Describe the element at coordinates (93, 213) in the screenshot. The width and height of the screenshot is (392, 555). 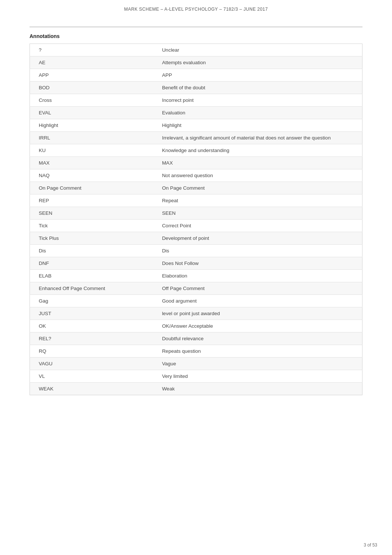
I see `annotation-code: SEEN` at that location.